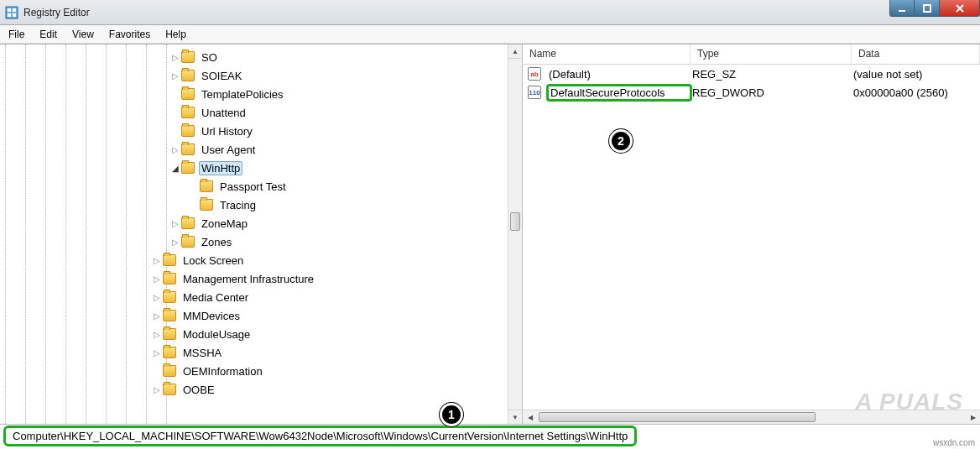 The image size is (980, 449). Describe the element at coordinates (175, 168) in the screenshot. I see `collapse-icon: ◢` at that location.